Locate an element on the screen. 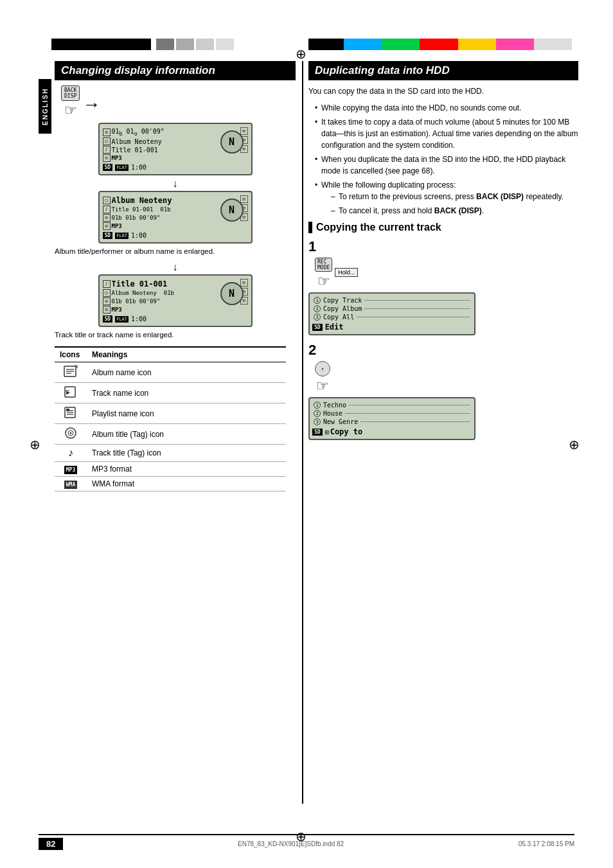 This screenshot has width=613, height=868. meanings-col-header: Meanings is located at coordinates (186, 355).